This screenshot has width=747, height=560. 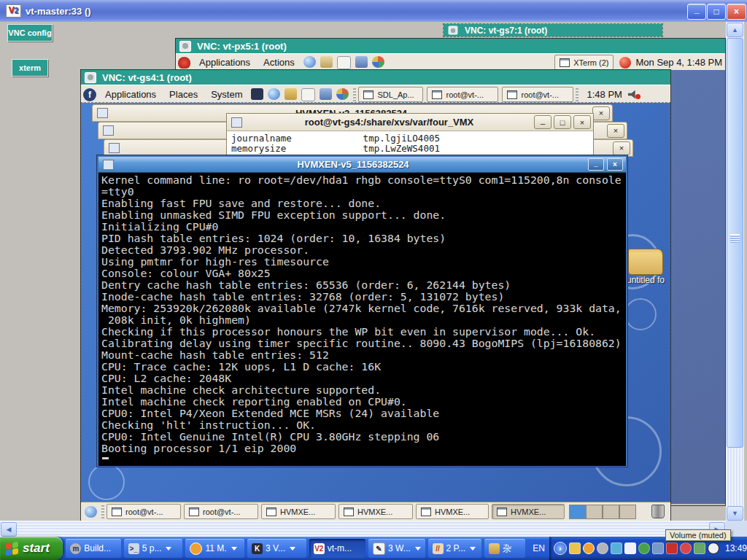 I want to click on redhat-menu-icon, so click(x=184, y=63).